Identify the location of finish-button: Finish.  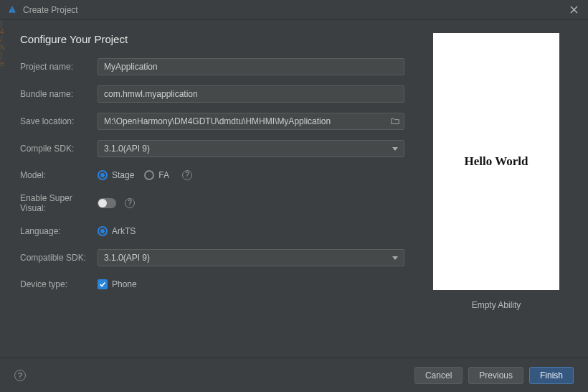
(551, 375).